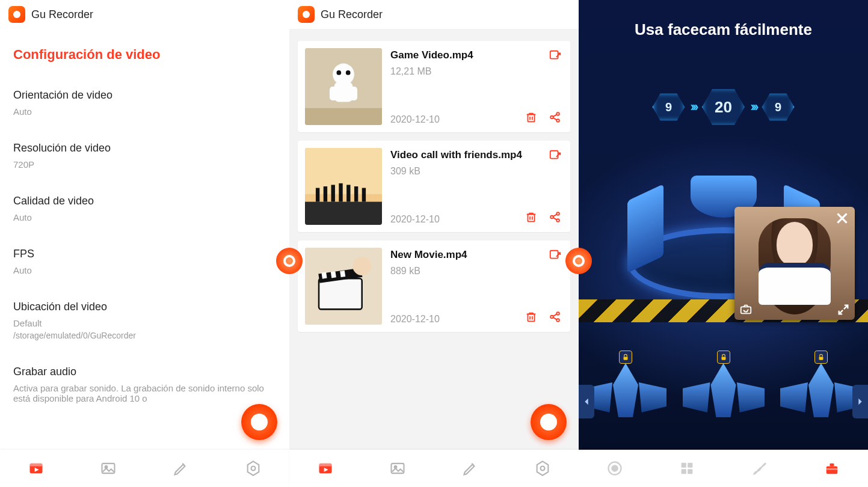 Image resolution: width=868 pixels, height=487 pixels. Describe the element at coordinates (434, 286) in the screenshot. I see `video-item: New Movie.mp4 889 kB 2020-12-10` at that location.